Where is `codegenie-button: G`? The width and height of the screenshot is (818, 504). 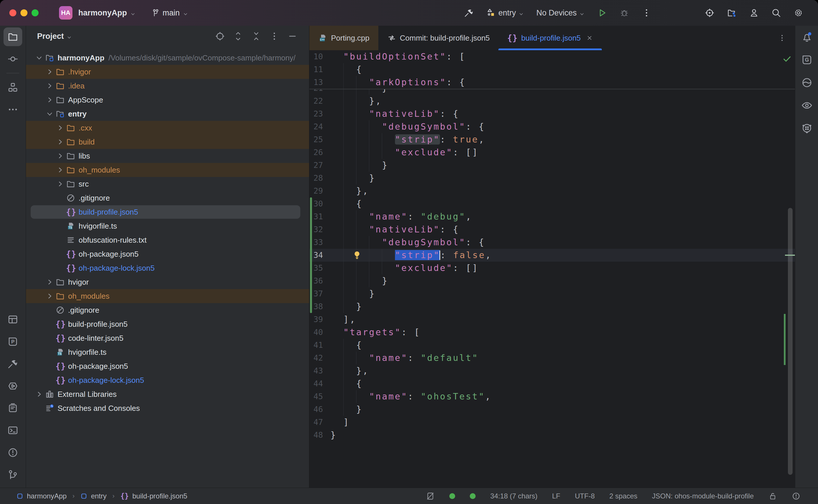 codegenie-button: G is located at coordinates (807, 60).